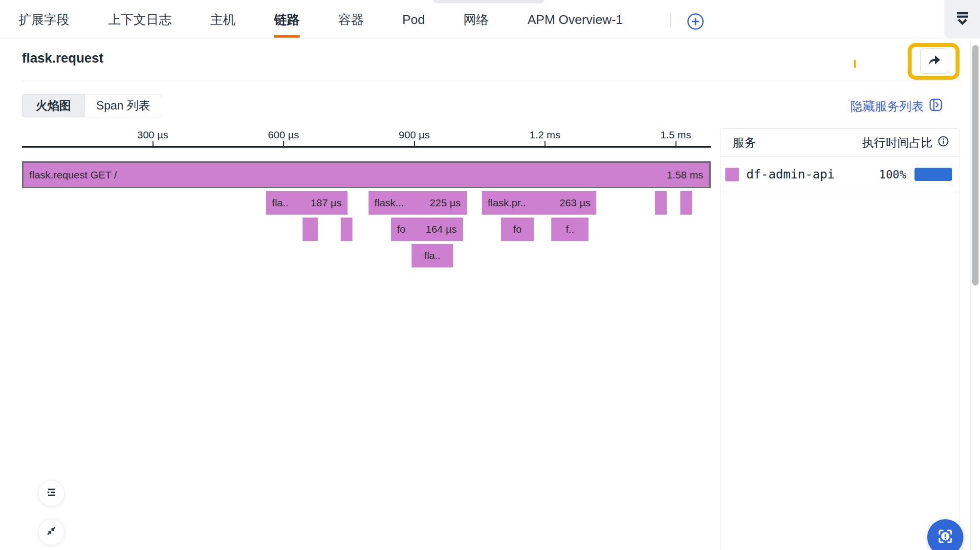 The image size is (980, 550). I want to click on tab-pod: Pod, so click(414, 20).